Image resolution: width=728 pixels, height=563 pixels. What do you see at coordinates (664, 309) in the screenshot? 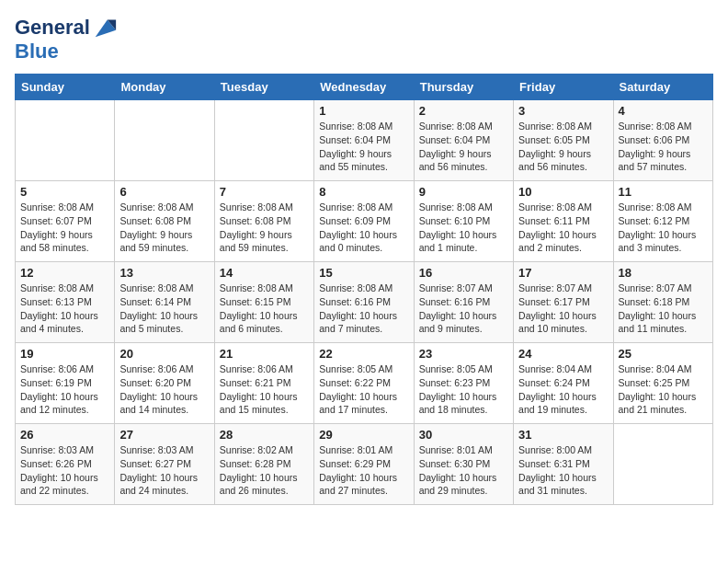
I see `day-info: Sunrise: 8:07 AM Sunset: 6:18 PM Dayligh…` at bounding box center [664, 309].